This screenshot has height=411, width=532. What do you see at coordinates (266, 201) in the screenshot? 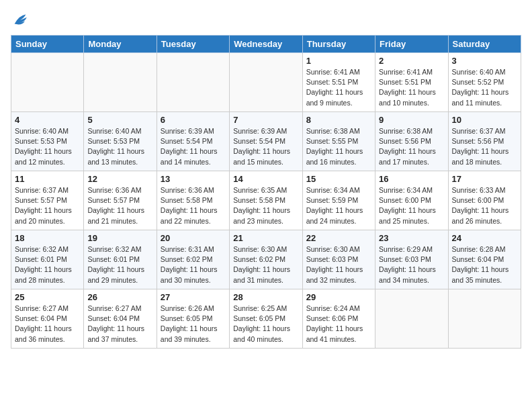
I see `calendar-day-cell: 14Sunrise: 6:35 AM Sunset: 5:58 PM Dayli…` at bounding box center [266, 201].